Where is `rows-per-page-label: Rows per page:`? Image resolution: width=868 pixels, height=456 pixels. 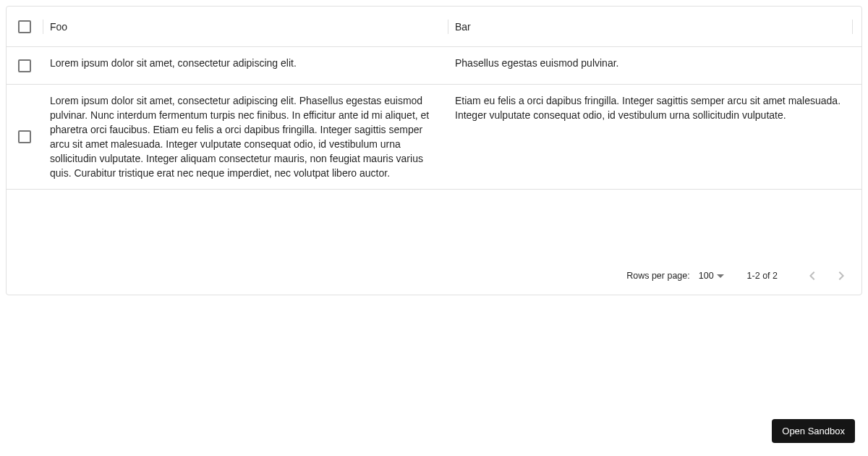
rows-per-page-label: Rows per page: is located at coordinates (658, 276).